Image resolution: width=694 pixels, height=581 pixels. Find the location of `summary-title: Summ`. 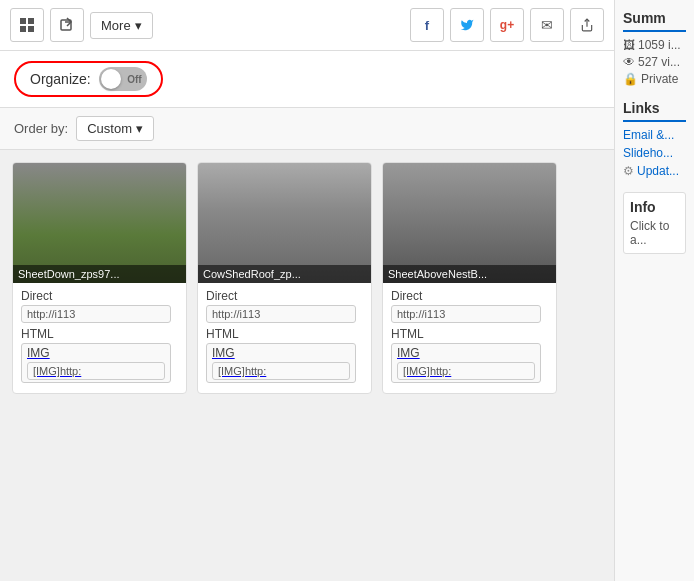

summary-title: Summ is located at coordinates (654, 21).